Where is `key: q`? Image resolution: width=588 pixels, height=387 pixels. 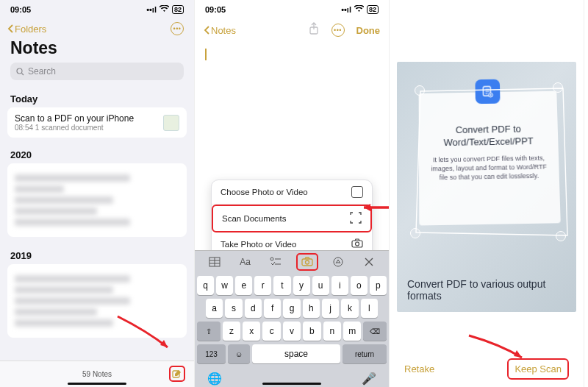 key: q is located at coordinates (206, 285).